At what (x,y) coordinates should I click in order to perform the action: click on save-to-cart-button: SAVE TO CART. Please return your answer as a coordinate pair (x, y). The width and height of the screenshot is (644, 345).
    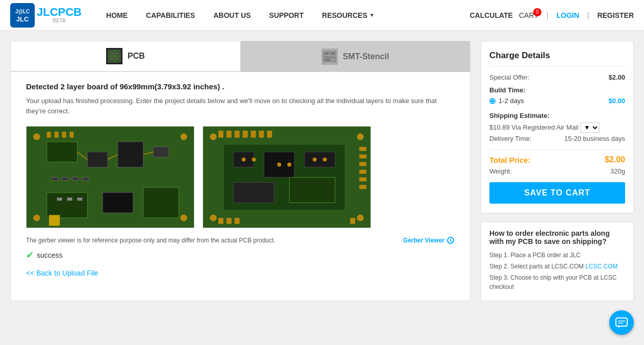
    Looking at the image, I should click on (557, 193).